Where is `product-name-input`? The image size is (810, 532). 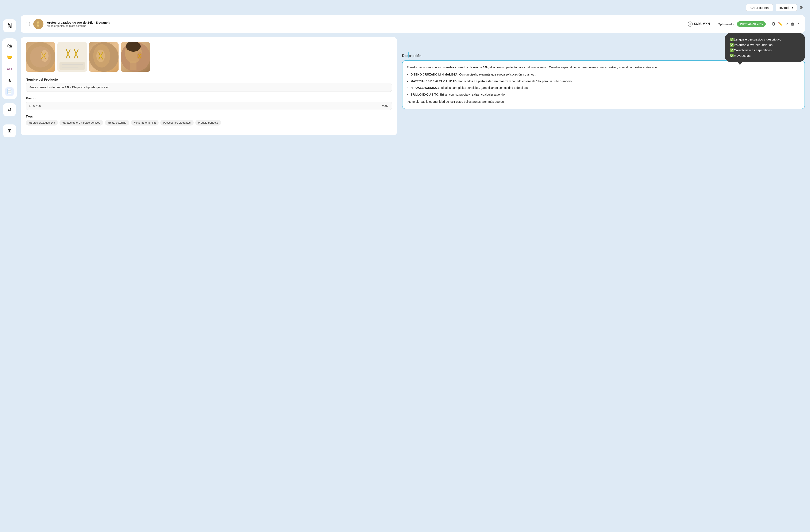
product-name-input is located at coordinates (209, 87).